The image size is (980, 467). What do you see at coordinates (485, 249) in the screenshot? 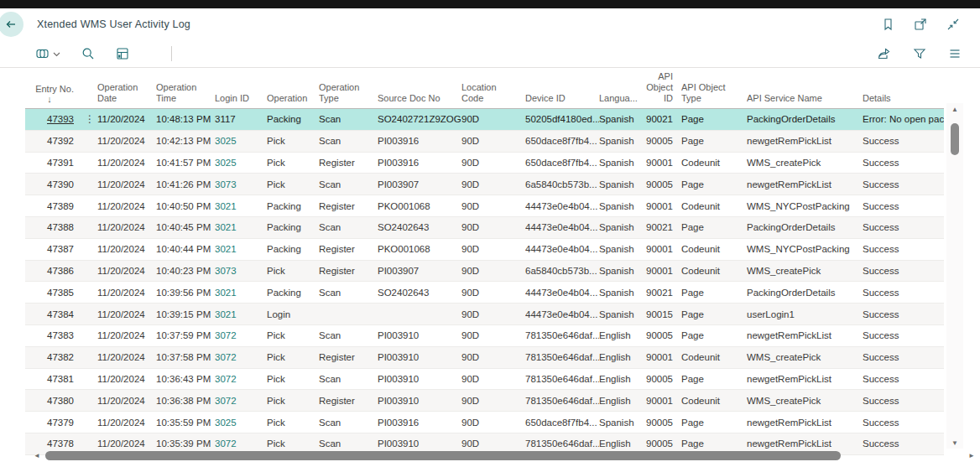
I see `table-row: 4738711/20/202410:40:44 PM3021PackingReg…` at bounding box center [485, 249].